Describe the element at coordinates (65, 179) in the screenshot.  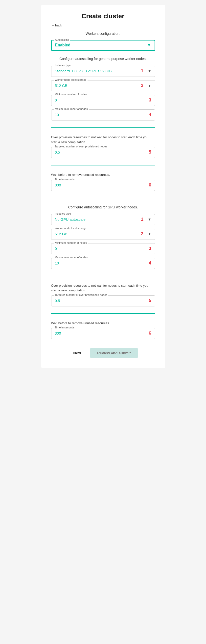
I see `general-time-label: Time in seconds` at that location.